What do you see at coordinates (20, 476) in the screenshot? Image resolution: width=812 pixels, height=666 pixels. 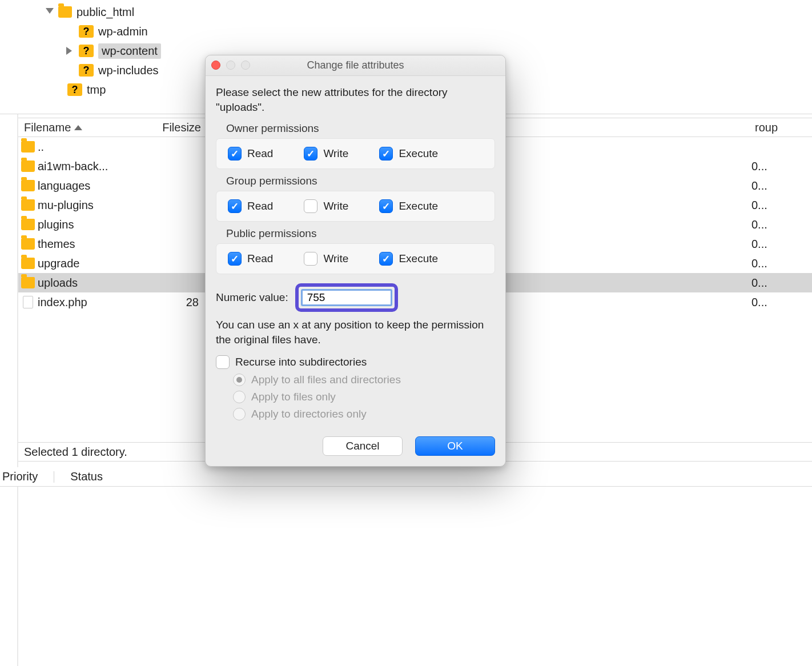 I see `header-priority: Priority` at bounding box center [20, 476].